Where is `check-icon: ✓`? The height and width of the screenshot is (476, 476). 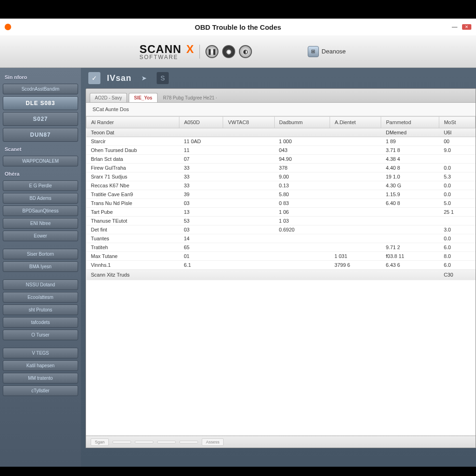 check-icon: ✓ is located at coordinates (94, 78).